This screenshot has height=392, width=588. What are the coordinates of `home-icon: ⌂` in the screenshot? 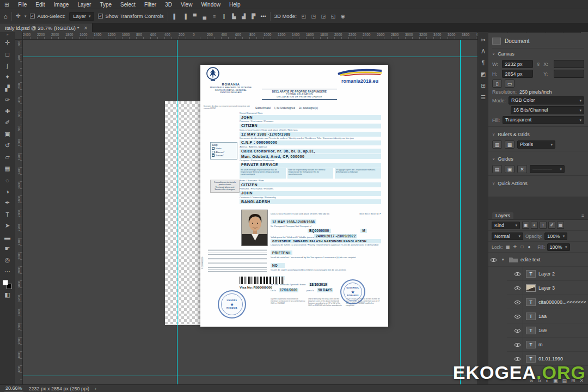 It's located at (5, 16).